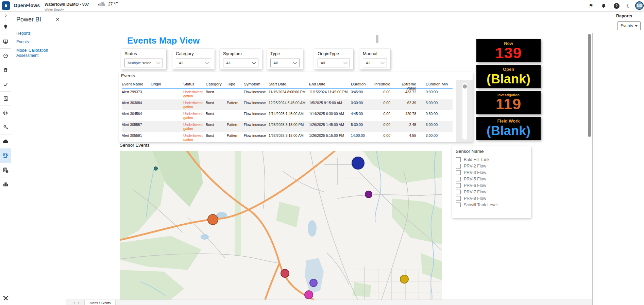 The image size is (644, 305). Describe the element at coordinates (473, 159) in the screenshot. I see `sensor-item: Bald Hill Tank` at that location.